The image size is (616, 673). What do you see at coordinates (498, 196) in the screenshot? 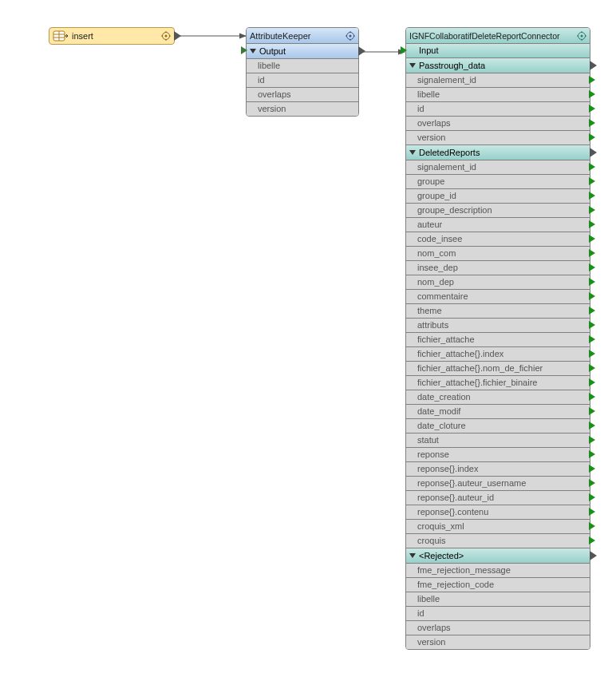
I see `attribute-row: groupe_id` at bounding box center [498, 196].